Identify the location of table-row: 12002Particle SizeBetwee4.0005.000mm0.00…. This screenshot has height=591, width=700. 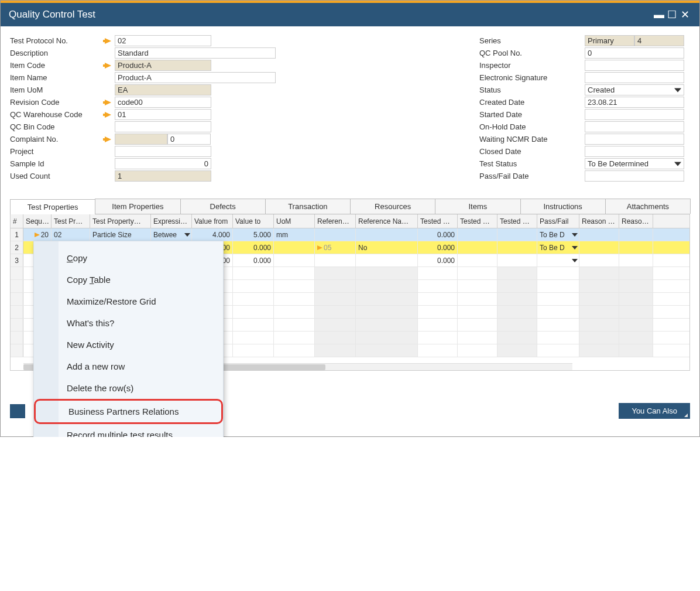
(350, 235).